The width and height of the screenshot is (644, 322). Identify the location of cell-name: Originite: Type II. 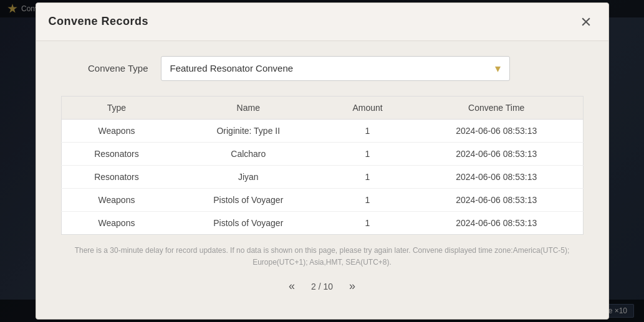
(248, 131).